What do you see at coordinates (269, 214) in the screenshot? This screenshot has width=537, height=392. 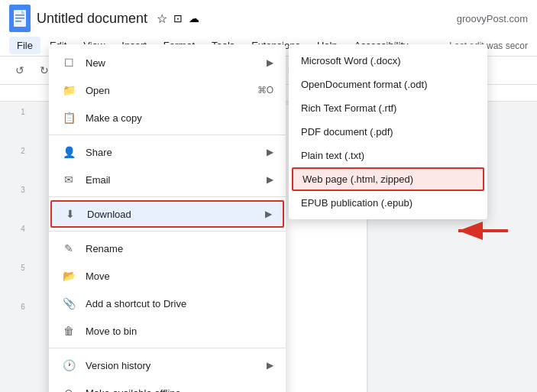 I see `download-arrow-icon: ▶` at bounding box center [269, 214].